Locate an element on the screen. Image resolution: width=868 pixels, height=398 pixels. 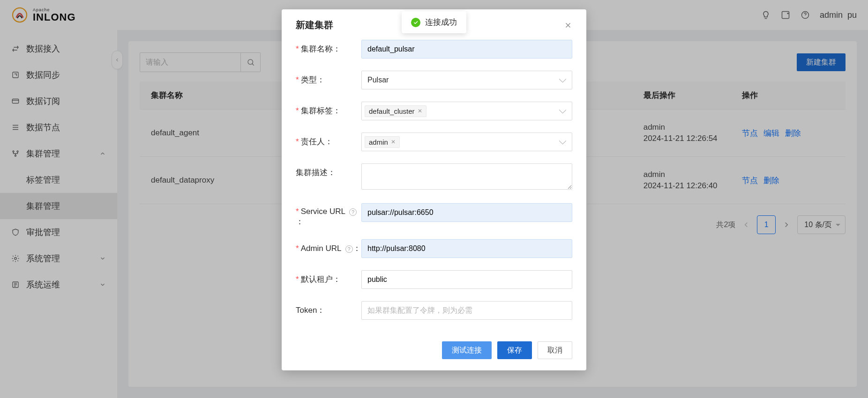
toast-success: 连接成功 is located at coordinates (434, 22).